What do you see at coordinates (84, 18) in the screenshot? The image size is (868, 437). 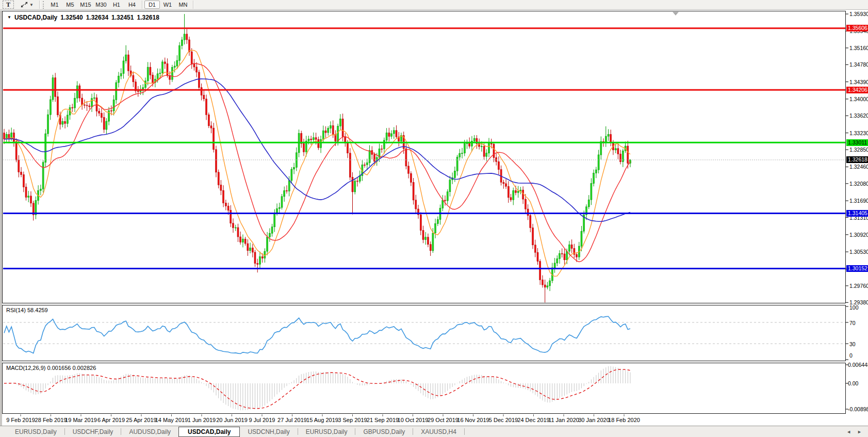 I see `chart-header: ▼ USDCAD,Daily 1.32540 1.32634 1.32451 1…` at bounding box center [84, 18].